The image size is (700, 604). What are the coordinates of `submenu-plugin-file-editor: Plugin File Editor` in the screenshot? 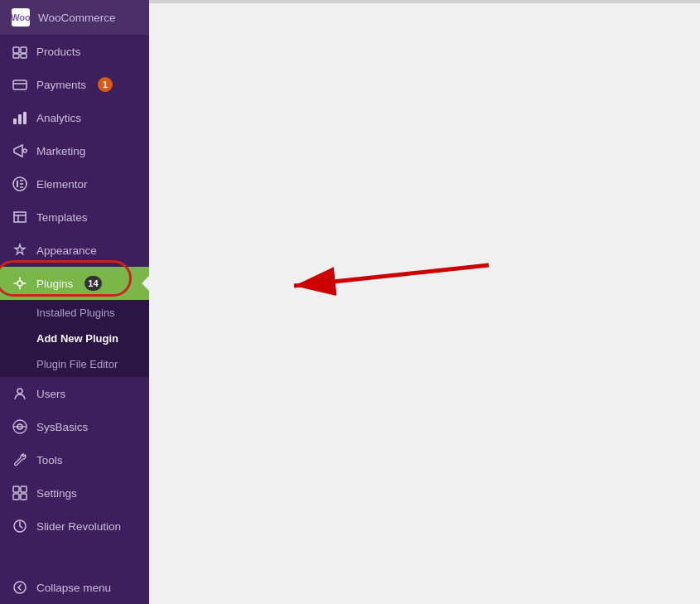 It's located at (75, 365).